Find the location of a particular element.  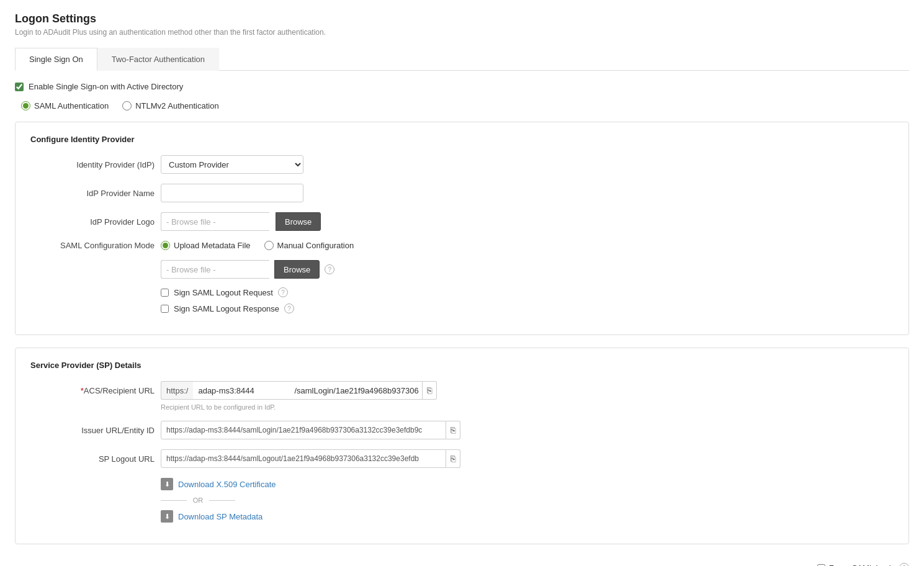

enable-sso-label: Enable Single Sign-on with Active Direct… is located at coordinates (105, 87).